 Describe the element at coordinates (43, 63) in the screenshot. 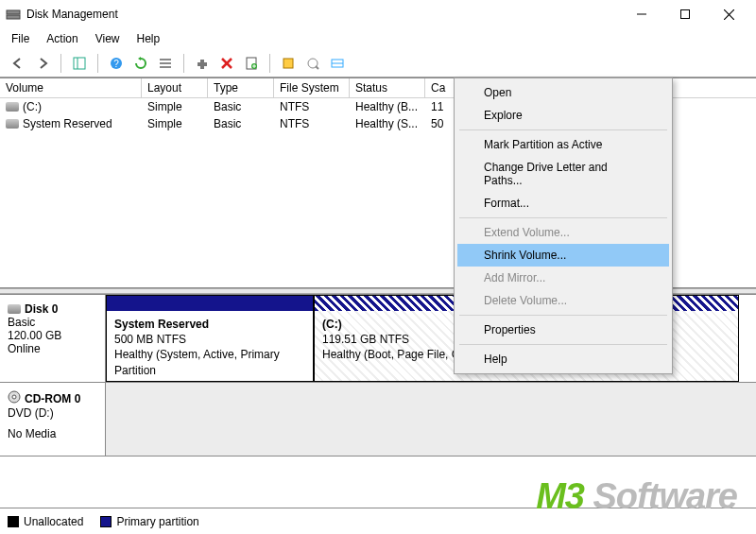

I see `forward-button` at that location.